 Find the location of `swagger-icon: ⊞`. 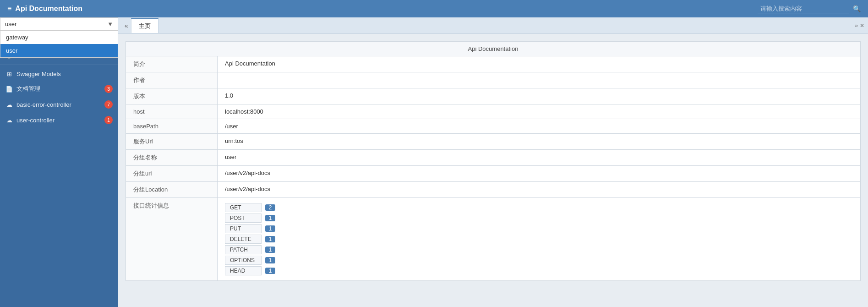

swagger-icon: ⊞ is located at coordinates (9, 74).